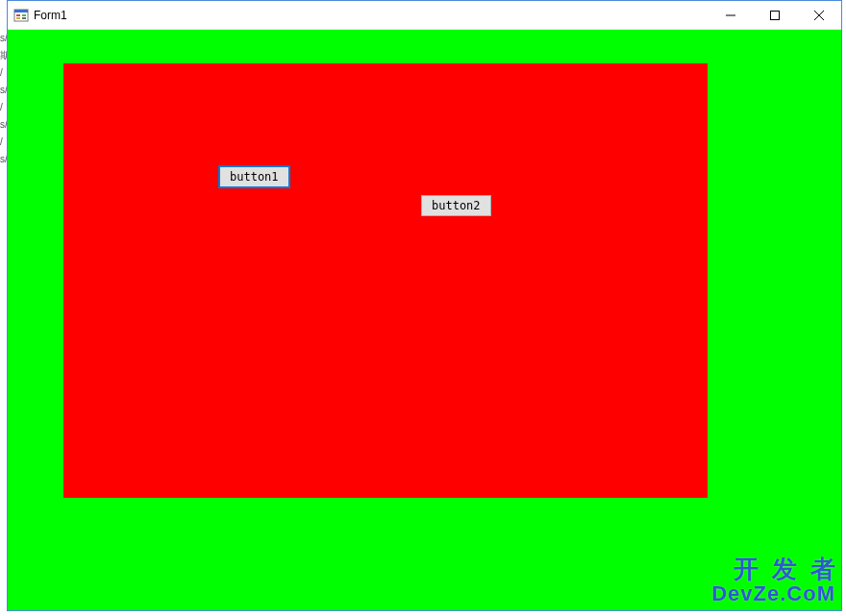 Image resolution: width=846 pixels, height=616 pixels. Describe the element at coordinates (4, 323) in the screenshot. I see `editor-leftover-strip: s/ 期 / s/ / s/ / s/` at that location.